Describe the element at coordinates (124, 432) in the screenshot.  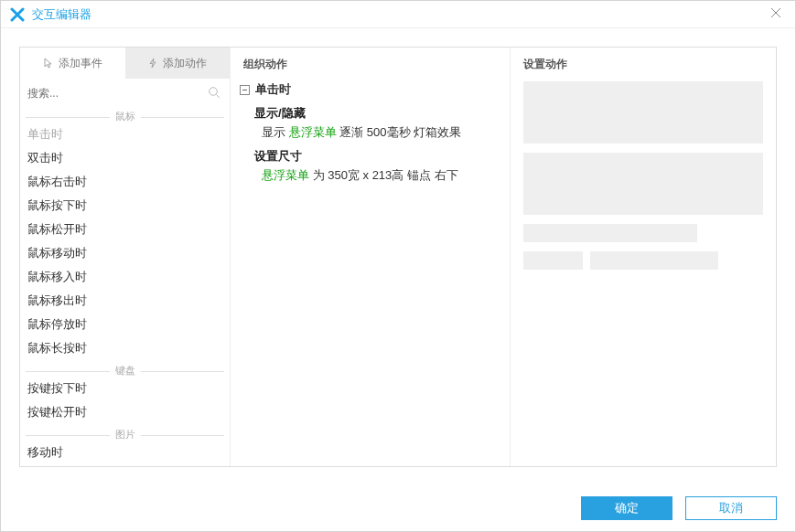
I see `group-image: 图片` at that location.